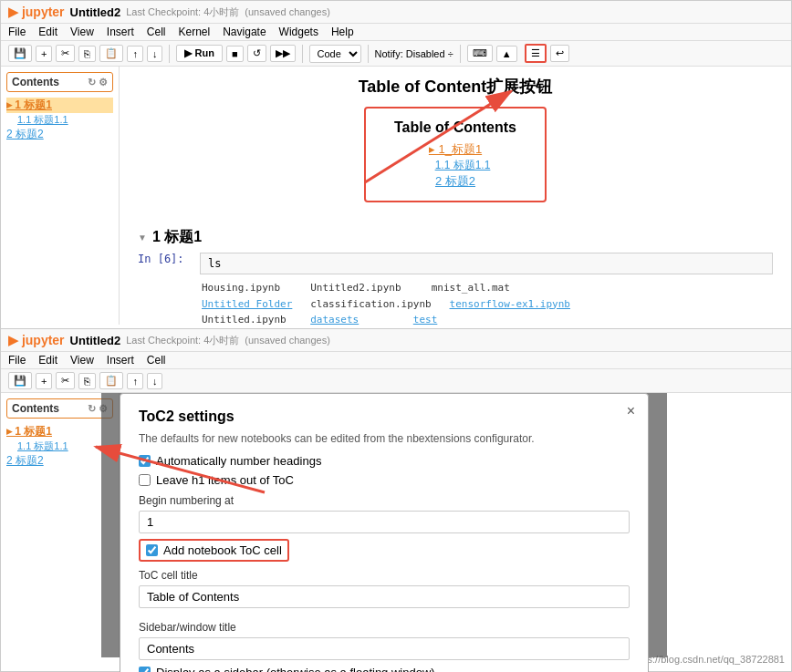  What do you see at coordinates (60, 106) in the screenshot?
I see `sidebar-item-1: ▸ 1 标题1` at bounding box center [60, 106].